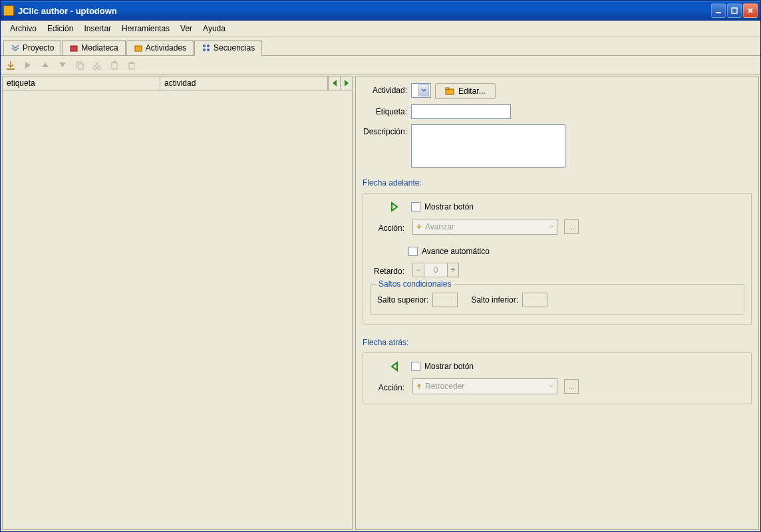  Describe the element at coordinates (365, 11) in the screenshot. I see `window-title: JClic author - uptodown` at that location.